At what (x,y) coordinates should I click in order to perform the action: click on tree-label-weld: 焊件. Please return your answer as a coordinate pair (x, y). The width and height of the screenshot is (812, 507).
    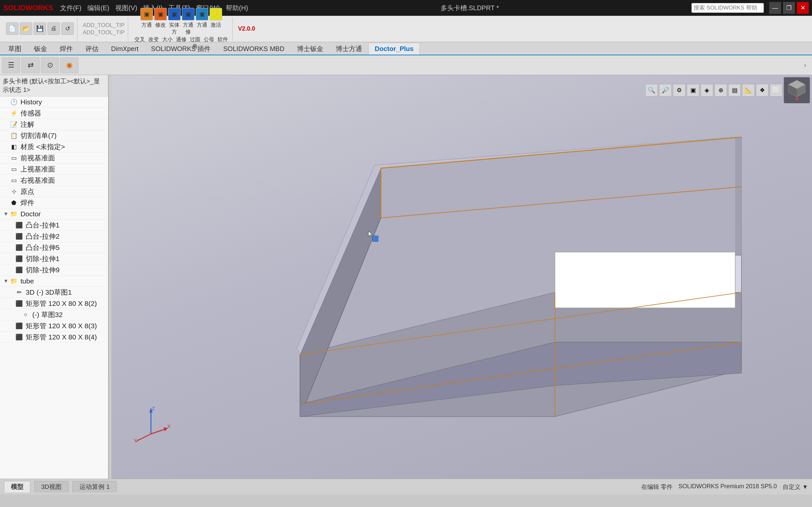
    Looking at the image, I should click on (28, 203).